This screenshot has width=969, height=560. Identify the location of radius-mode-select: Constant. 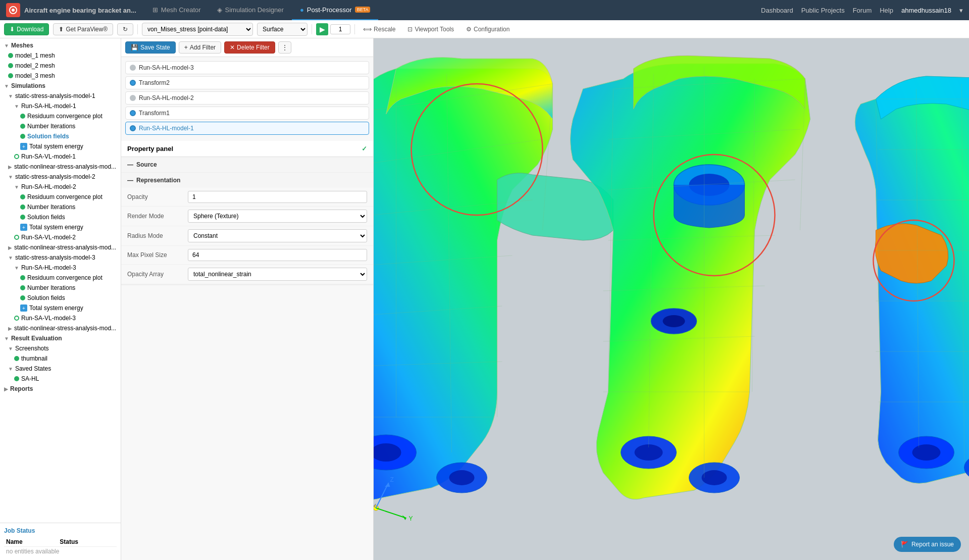
(278, 236).